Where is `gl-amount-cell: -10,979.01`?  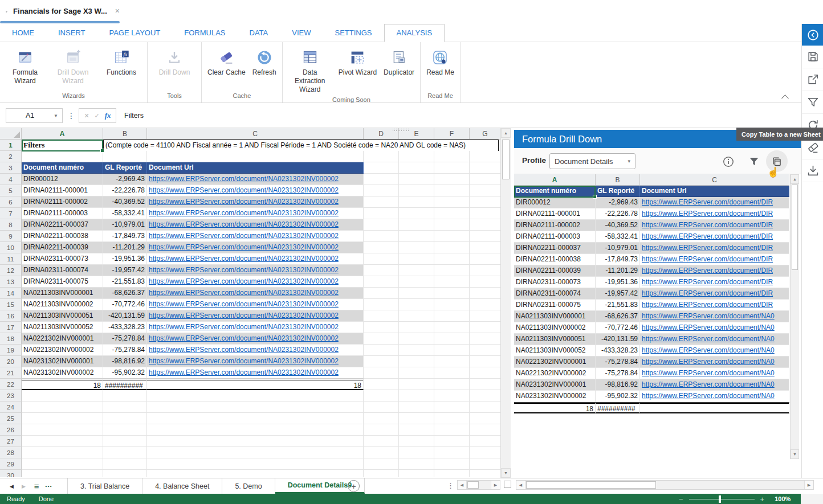 gl-amount-cell: -10,979.01 is located at coordinates (125, 225).